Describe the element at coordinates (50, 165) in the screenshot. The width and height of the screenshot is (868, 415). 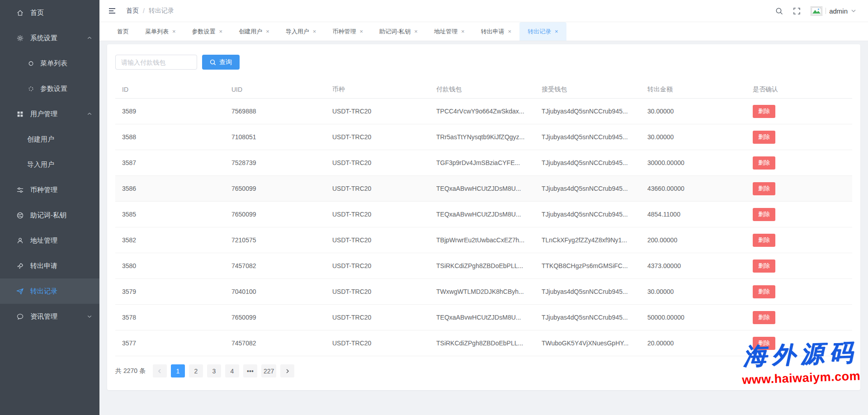
I see `sidebar-item-import-user: 导入用户` at that location.